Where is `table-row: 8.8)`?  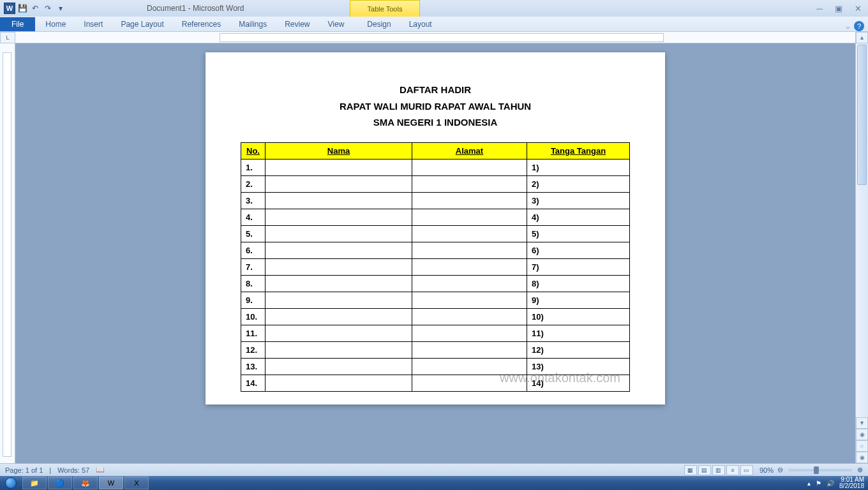
table-row: 8.8) is located at coordinates (435, 283).